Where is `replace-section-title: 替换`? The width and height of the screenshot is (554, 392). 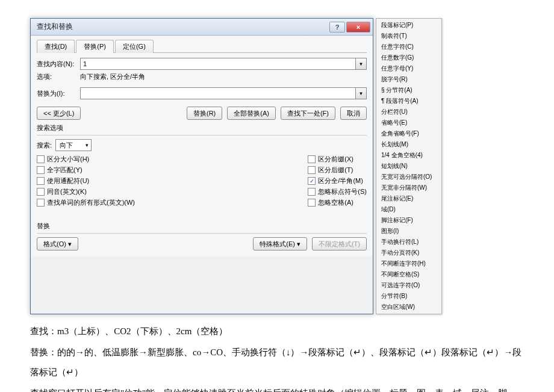
replace-section-title: 替换 is located at coordinates (202, 226).